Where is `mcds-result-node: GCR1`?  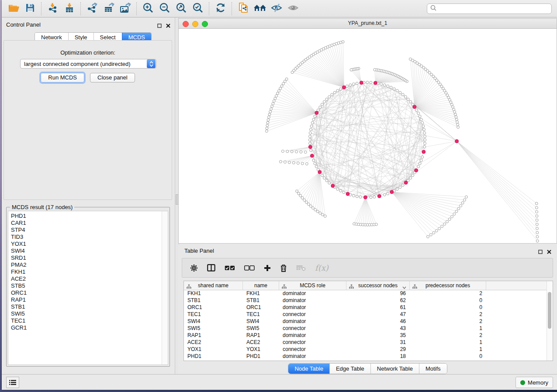 mcds-result-node: GCR1 is located at coordinates (19, 328).